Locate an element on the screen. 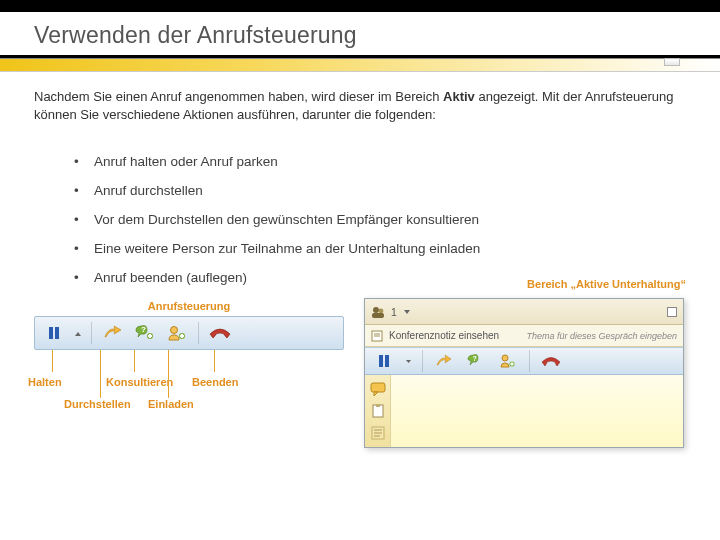  conversation-body is located at coordinates (524, 411).